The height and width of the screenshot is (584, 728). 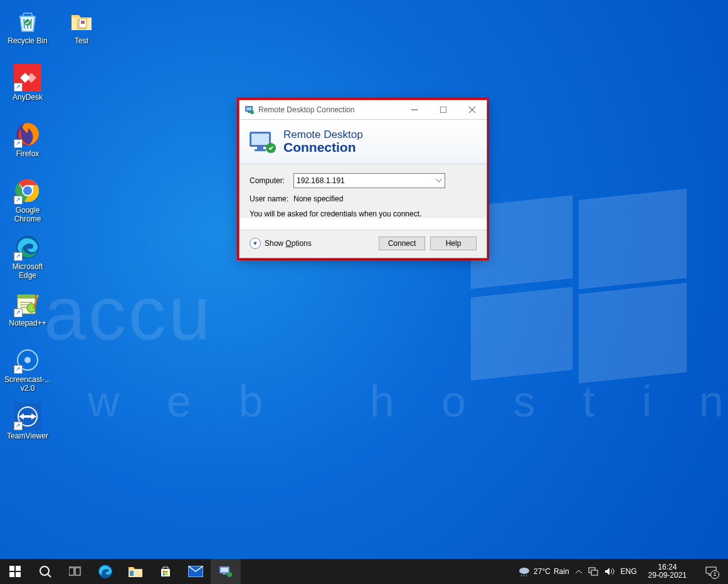 What do you see at coordinates (272, 181) in the screenshot?
I see `computer-label: Computer:` at bounding box center [272, 181].